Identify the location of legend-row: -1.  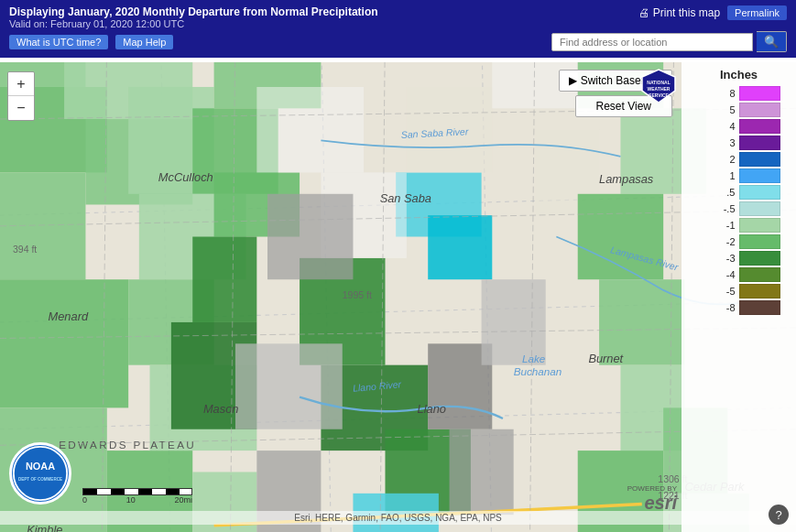
(739, 225).